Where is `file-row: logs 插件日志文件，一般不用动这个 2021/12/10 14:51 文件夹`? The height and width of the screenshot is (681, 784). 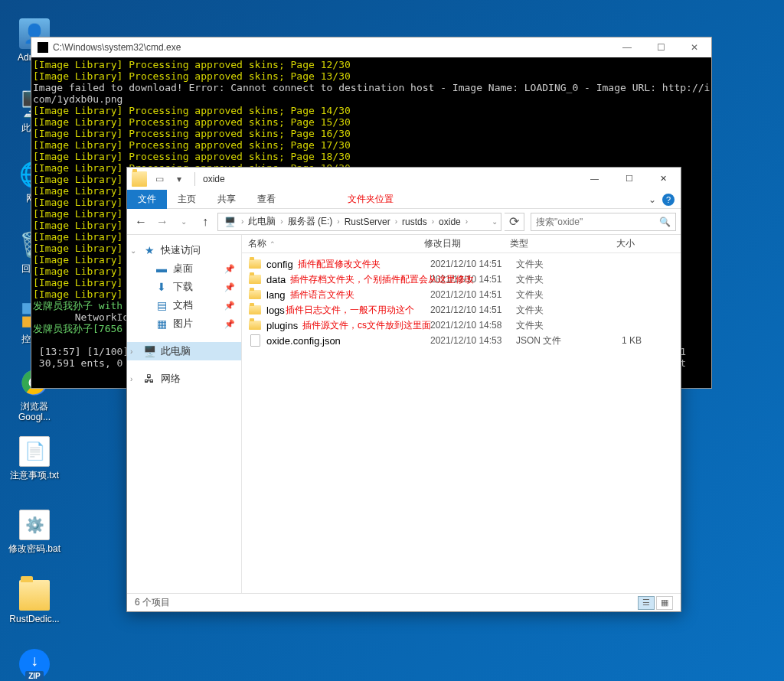
file-row: logs 插件日志文件，一般不用动这个 2021/12/10 14:51 文件夹 is located at coordinates (461, 310).